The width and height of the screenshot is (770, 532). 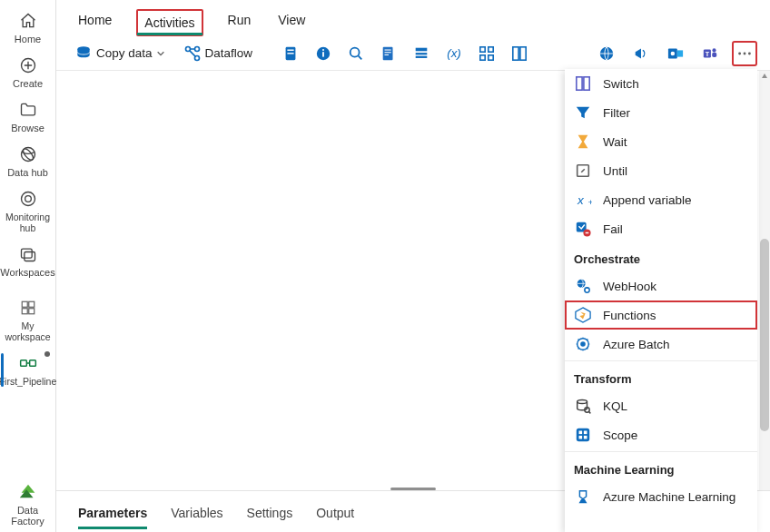 I want to click on copy-data-button: Copy data, so click(x=120, y=54).